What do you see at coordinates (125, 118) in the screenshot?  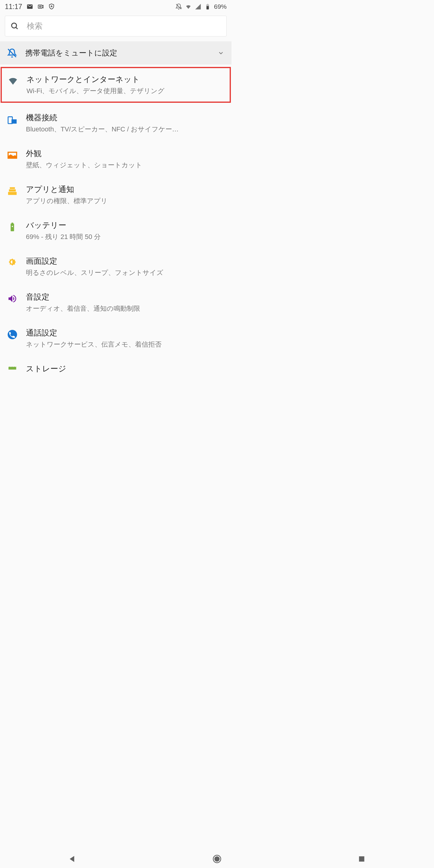 I see `item-title: 機器接続` at bounding box center [125, 118].